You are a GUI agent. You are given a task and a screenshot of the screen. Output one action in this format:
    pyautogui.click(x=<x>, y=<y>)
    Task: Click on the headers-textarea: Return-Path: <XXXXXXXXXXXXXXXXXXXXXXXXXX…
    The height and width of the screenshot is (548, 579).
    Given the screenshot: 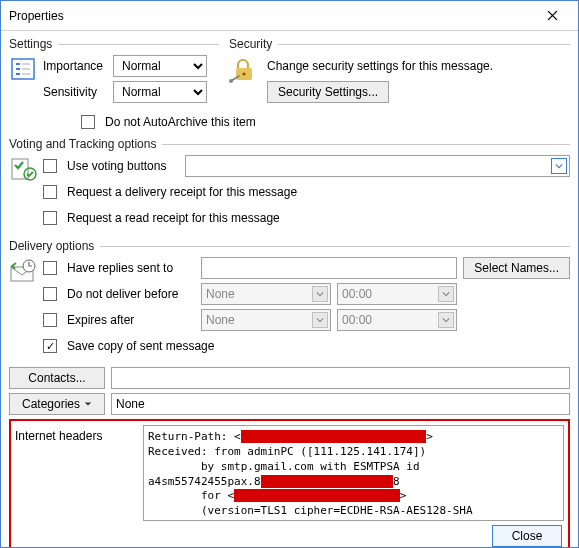 What is the action you would take?
    pyautogui.click(x=354, y=473)
    